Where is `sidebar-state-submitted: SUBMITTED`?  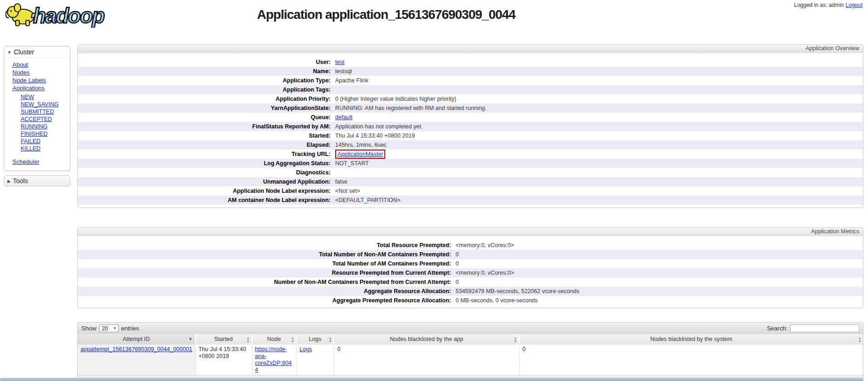
sidebar-state-submitted: SUBMITTED is located at coordinates (37, 112).